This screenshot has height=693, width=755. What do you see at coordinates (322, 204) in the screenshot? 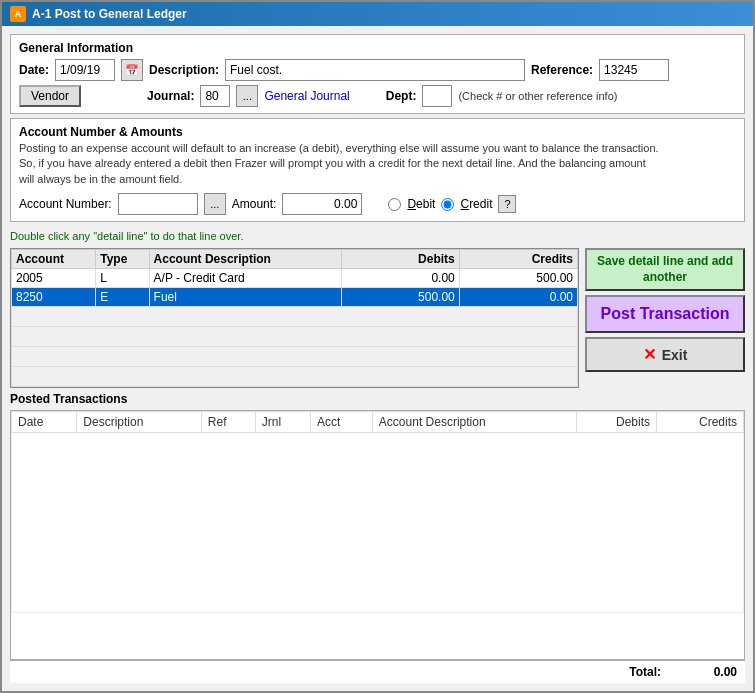
I see `amount-input` at bounding box center [322, 204].